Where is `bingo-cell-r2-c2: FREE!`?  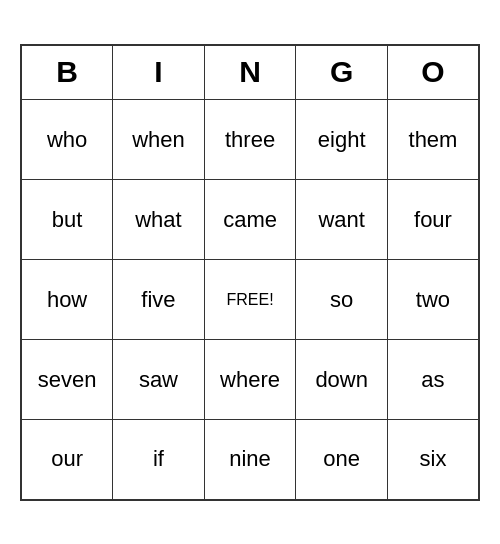
bingo-cell-r2-c2: FREE! is located at coordinates (250, 300).